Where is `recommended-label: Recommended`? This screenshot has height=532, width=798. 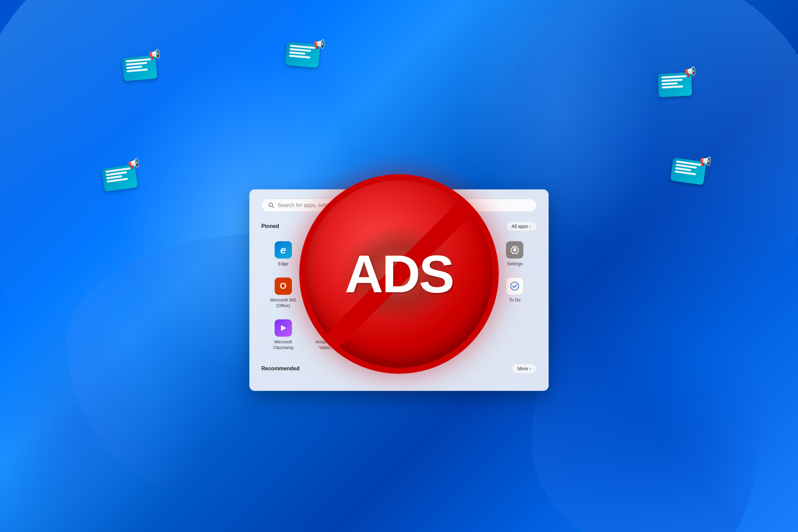 recommended-label: Recommended is located at coordinates (280, 369).